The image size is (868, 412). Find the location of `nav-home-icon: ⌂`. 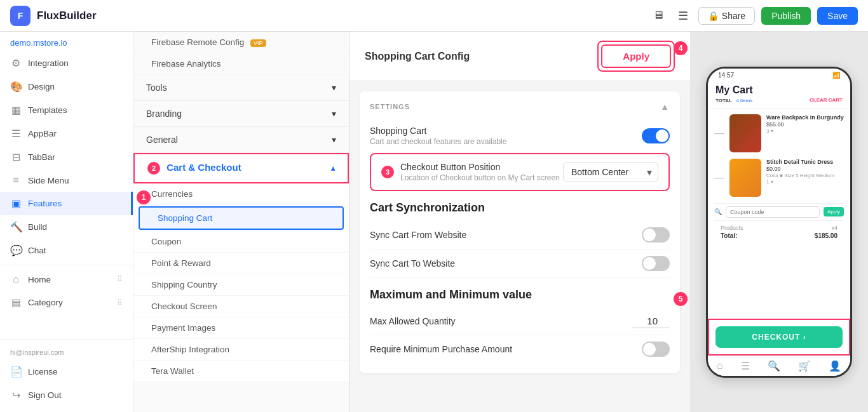

nav-home-icon: ⌂ is located at coordinates (720, 366).